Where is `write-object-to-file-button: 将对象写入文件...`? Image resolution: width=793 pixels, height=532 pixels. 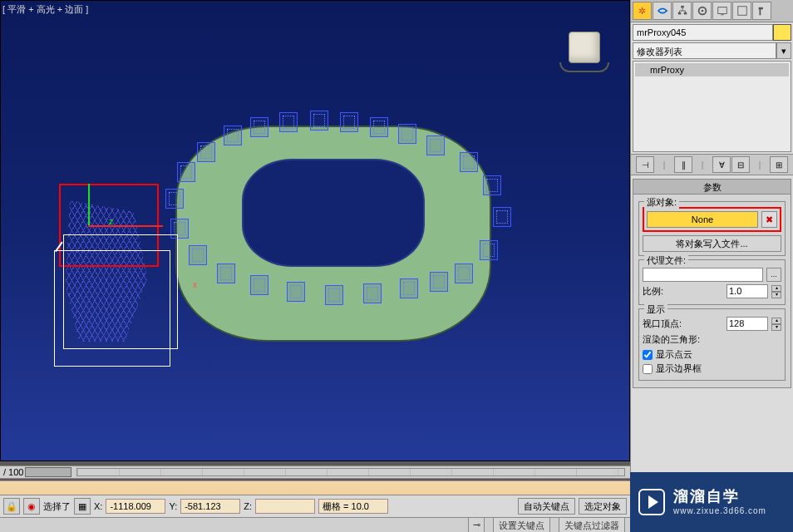
write-object-to-file-button: 将对象写入文件... is located at coordinates (712, 244).